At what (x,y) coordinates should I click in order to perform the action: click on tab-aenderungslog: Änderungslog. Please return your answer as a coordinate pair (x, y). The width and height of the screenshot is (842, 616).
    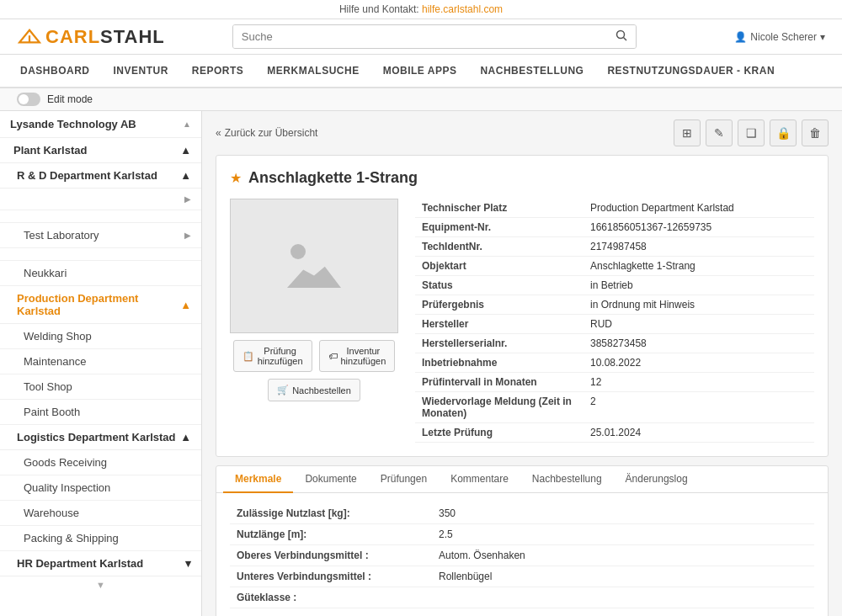
    Looking at the image, I should click on (657, 480).